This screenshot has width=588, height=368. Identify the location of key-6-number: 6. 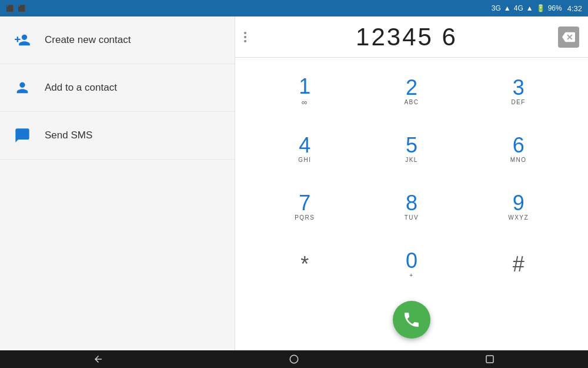
(519, 145).